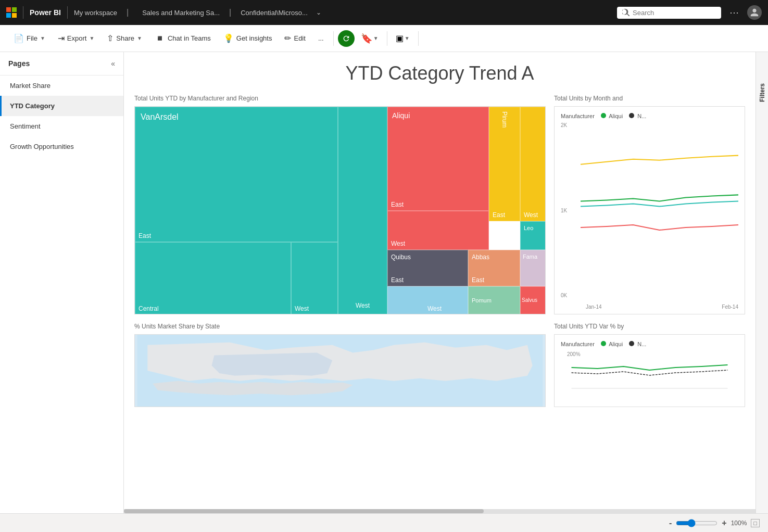  Describe the element at coordinates (295, 39) in the screenshot. I see `edit-button: ✏ Edit` at that location.